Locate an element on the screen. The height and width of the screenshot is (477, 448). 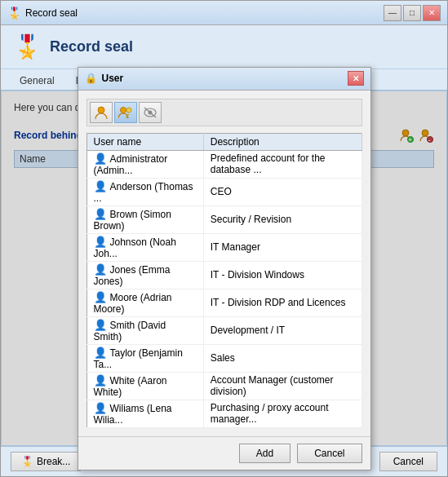
user-list-item: 👤Brown (Simon Brown) Security / Revision is located at coordinates (224, 219).